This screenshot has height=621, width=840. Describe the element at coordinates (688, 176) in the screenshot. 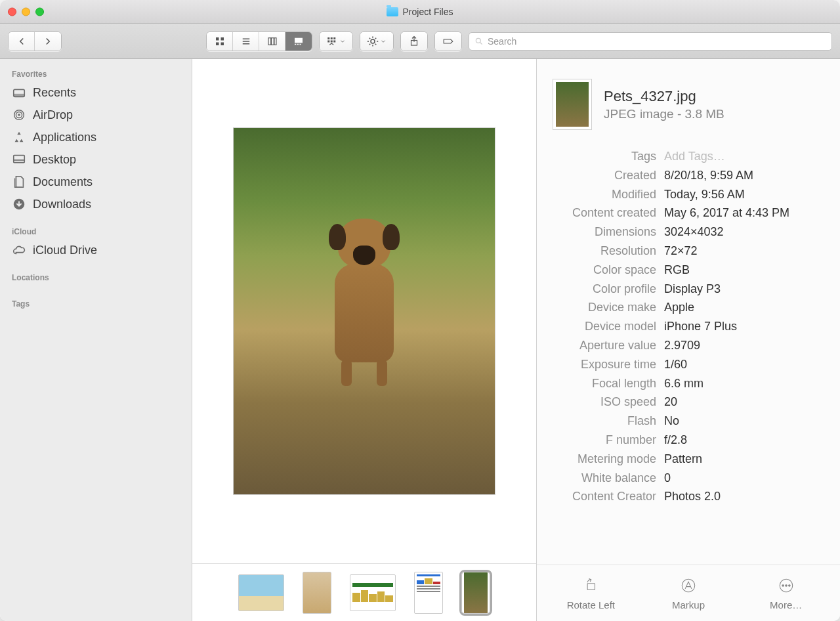

I see `meta-row: Created8/20/18, 9:59 AM` at that location.